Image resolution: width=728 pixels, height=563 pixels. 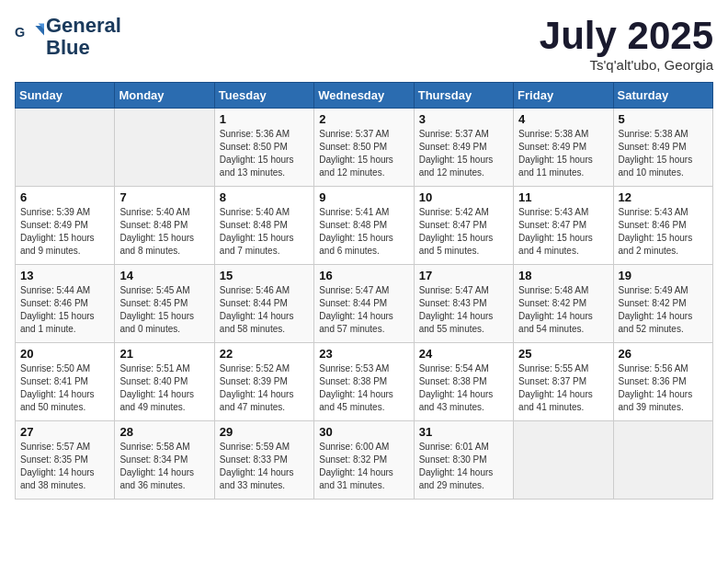 I want to click on calendar-week-1: 1Sunrise: 5:36 AM Sunset: 8:50 PM Daylig…, so click(x=364, y=147).